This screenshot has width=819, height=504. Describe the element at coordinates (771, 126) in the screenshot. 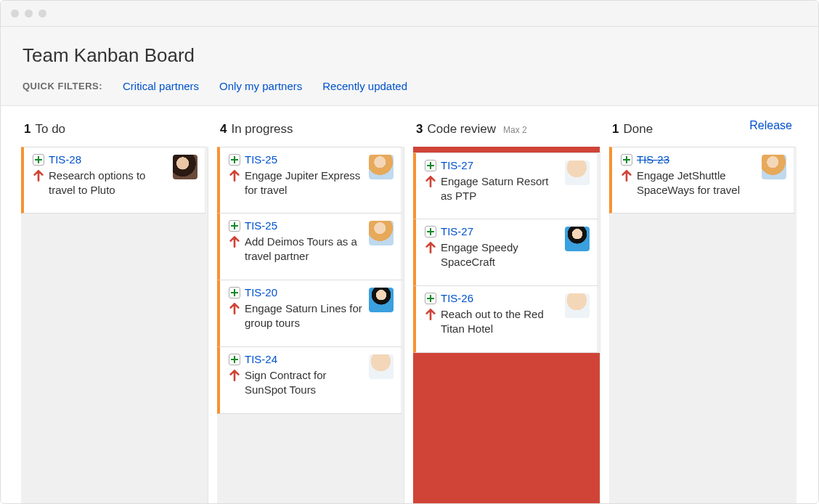

I see `release-link: Release` at that location.